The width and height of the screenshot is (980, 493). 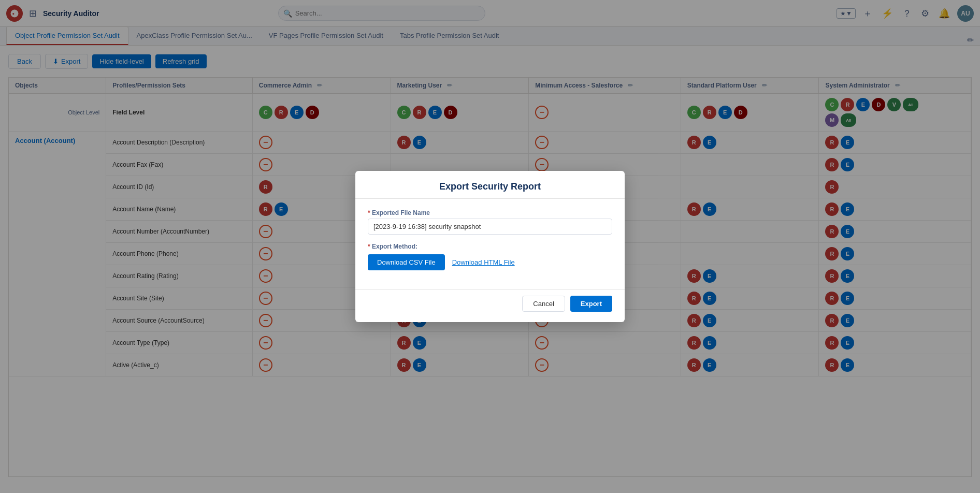 I want to click on download-html-button: Download HTML File, so click(x=484, y=262).